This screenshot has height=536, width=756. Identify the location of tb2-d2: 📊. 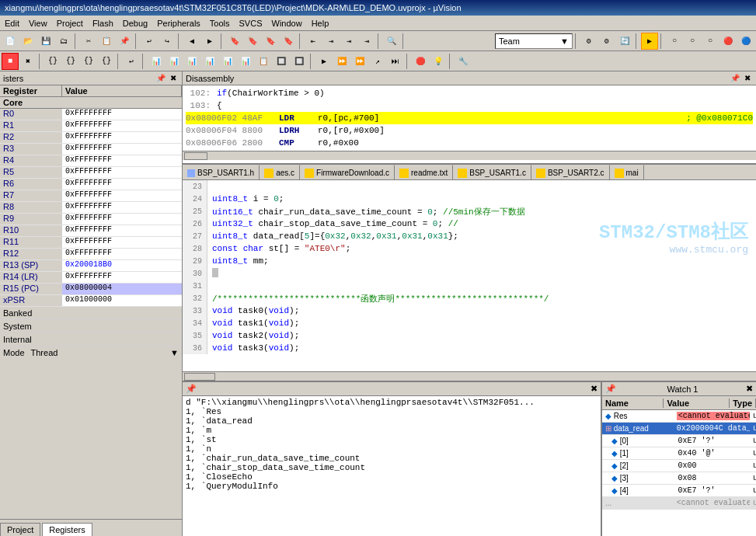
(174, 61).